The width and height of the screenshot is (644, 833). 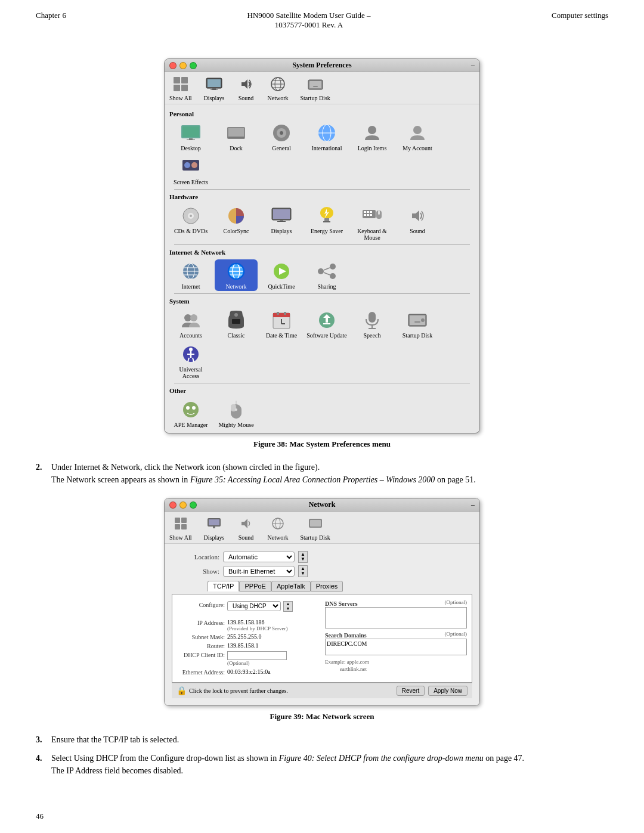 I want to click on pref-mighty-mouse: Mighty Mouse, so click(x=236, y=414).